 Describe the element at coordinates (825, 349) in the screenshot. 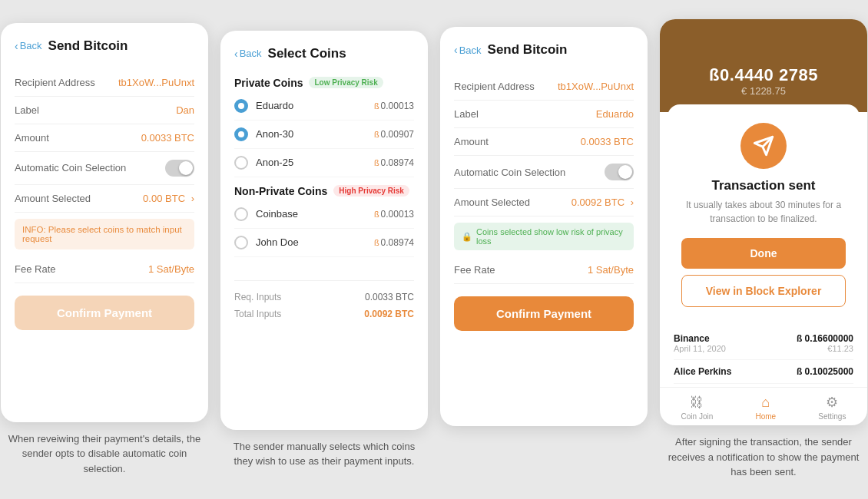

I see `tx1-eur: €11.23` at that location.